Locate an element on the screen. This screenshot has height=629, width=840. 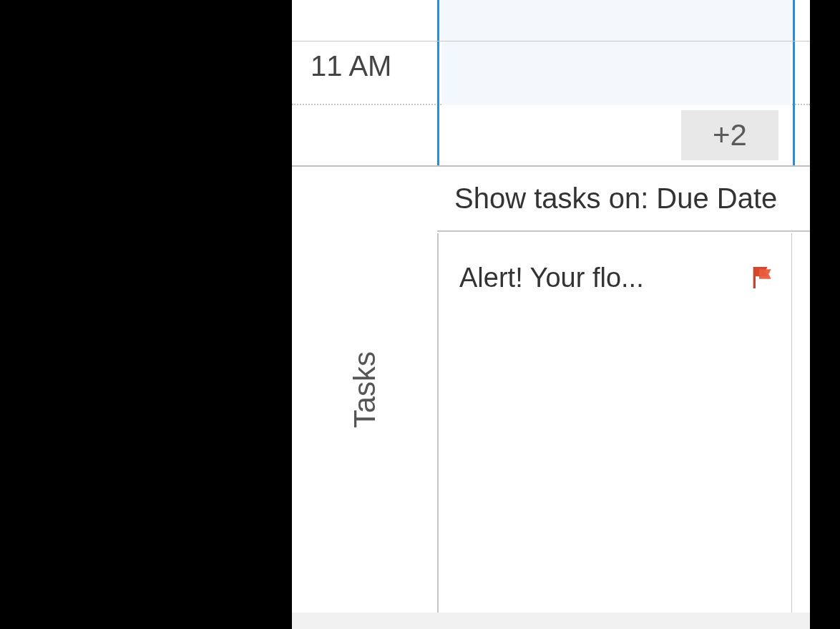
time-gutter is located at coordinates (362, 21).